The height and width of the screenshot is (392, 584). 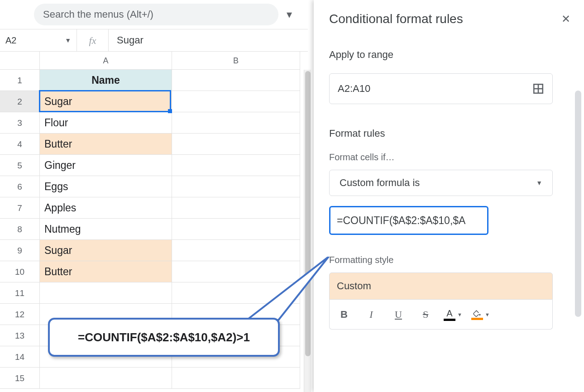 I want to click on apply-range-label: Apply to range, so click(x=450, y=55).